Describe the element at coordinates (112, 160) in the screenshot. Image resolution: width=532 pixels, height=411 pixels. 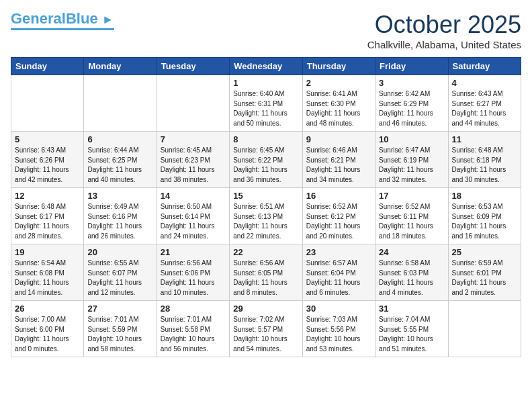
I see `sunset-text: Sunset: 6:25 PM` at that location.